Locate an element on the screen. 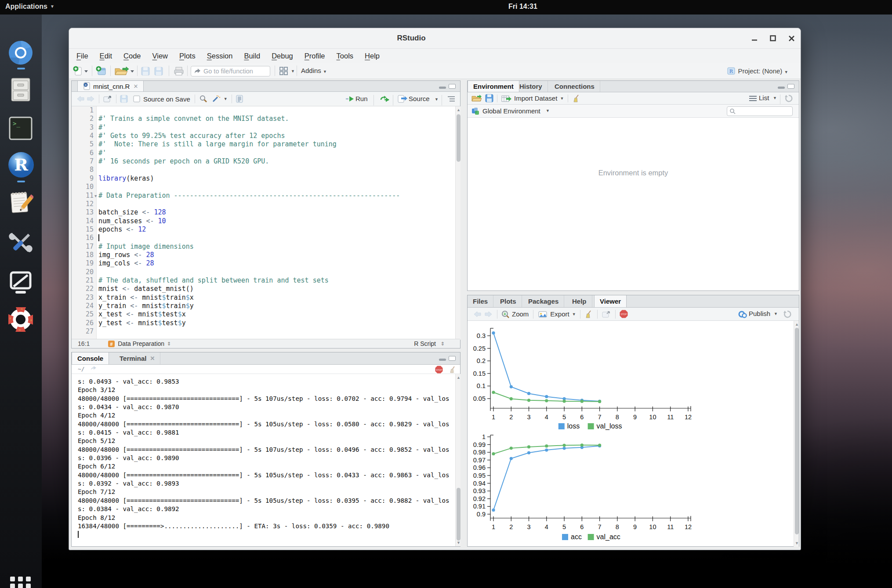 The image size is (892, 588). import-dataset-icon is located at coordinates (507, 98).